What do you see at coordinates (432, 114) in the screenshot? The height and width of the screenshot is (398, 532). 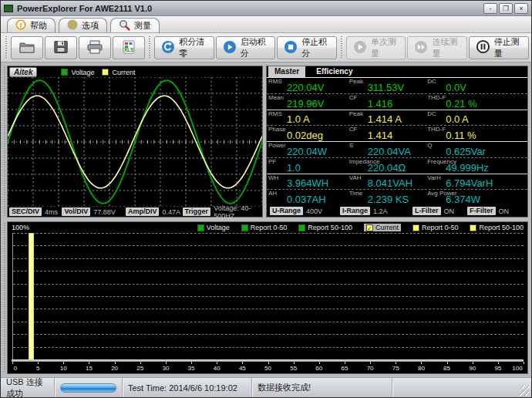 I see `measurement-label: DC` at bounding box center [432, 114].